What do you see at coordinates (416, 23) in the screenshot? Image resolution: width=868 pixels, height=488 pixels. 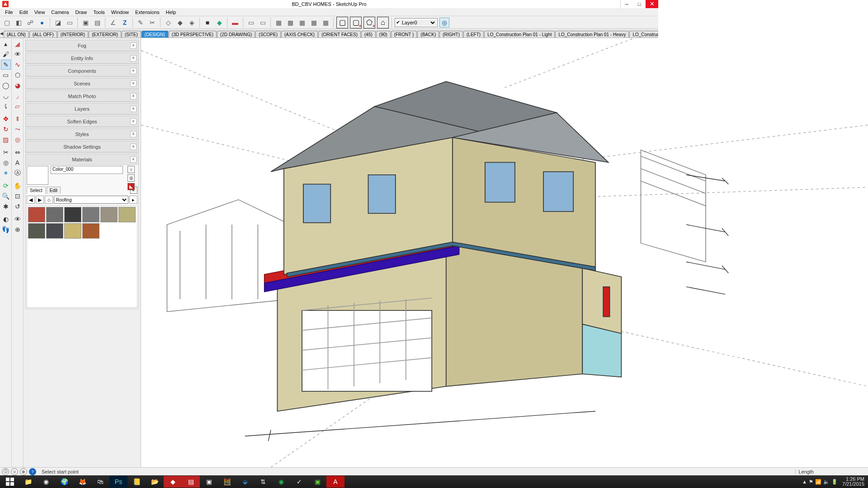 I see `layer-select: ✔ Layer0` at bounding box center [416, 23].